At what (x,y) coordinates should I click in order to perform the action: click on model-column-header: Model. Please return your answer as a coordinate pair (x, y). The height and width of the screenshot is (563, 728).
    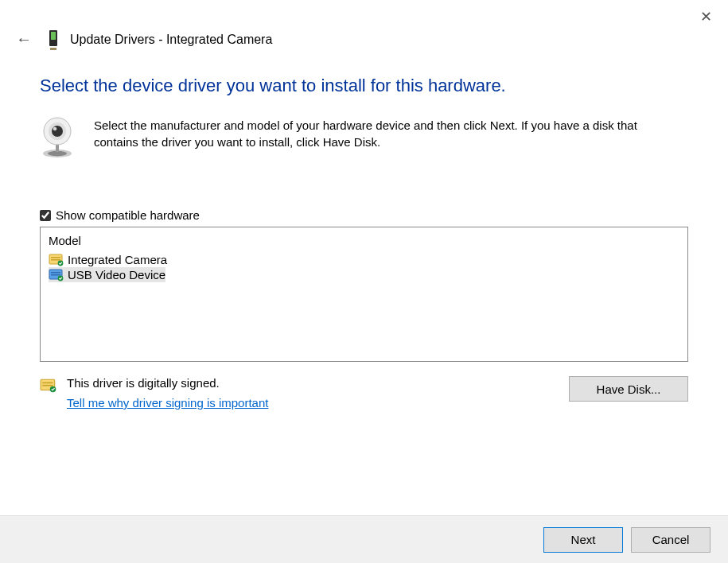
    Looking at the image, I should click on (364, 240).